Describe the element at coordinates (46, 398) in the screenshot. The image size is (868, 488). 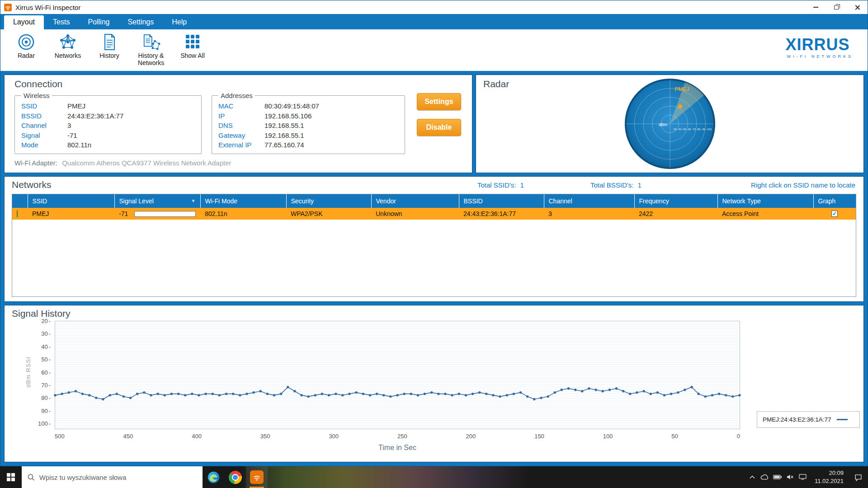
I see `y-tick: 80` at that location.